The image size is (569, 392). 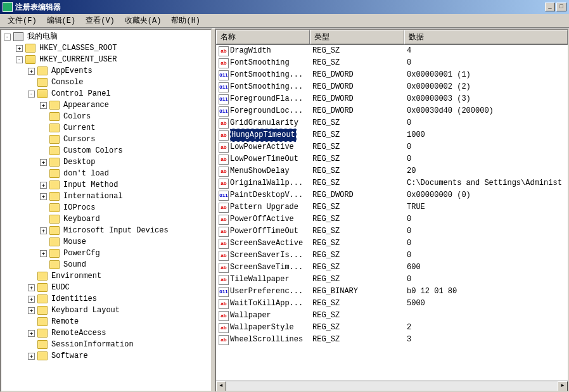 What do you see at coordinates (79, 128) in the screenshot?
I see `tree-node-label: Current` at bounding box center [79, 128].